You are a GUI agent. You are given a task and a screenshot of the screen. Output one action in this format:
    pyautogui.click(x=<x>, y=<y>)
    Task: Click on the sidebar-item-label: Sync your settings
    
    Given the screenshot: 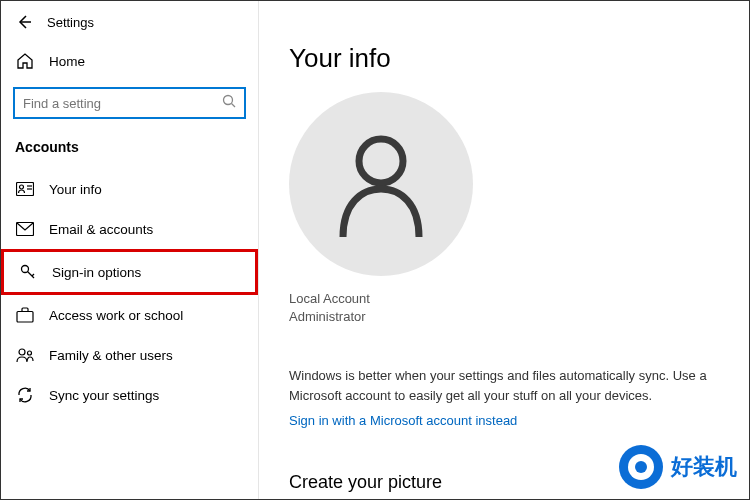 What is the action you would take?
    pyautogui.click(x=104, y=396)
    